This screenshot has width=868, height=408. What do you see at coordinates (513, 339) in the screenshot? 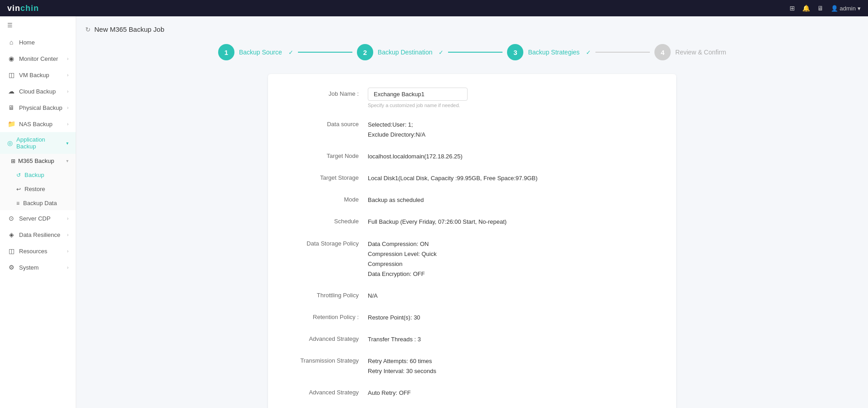
I see `advanced-strategy-value: Transfer Threads : 3` at bounding box center [513, 339].